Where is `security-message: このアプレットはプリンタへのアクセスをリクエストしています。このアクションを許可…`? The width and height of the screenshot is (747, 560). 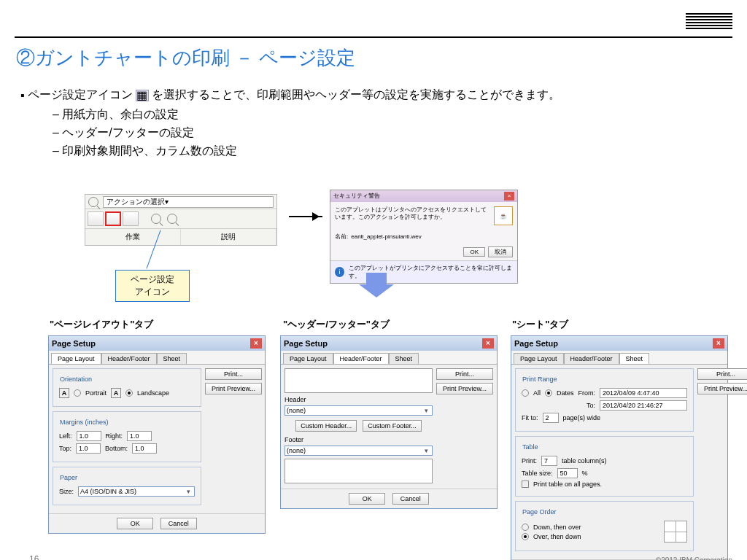 security-message: このアプレットはプリンタへのアクセスをリクエストしています。このアクションを許可… is located at coordinates (412, 216).